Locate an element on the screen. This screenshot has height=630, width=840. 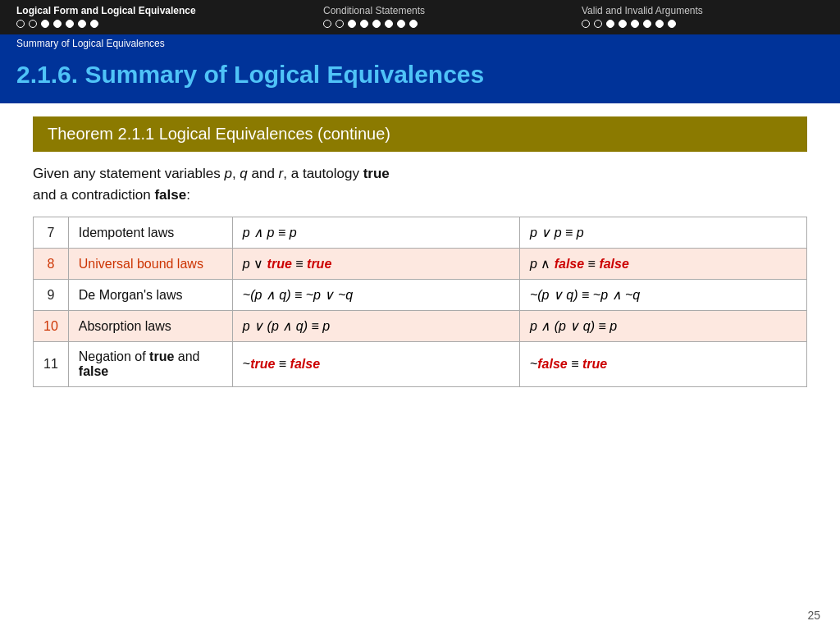
row-law-name: De Morgan's laws is located at coordinates (150, 295).